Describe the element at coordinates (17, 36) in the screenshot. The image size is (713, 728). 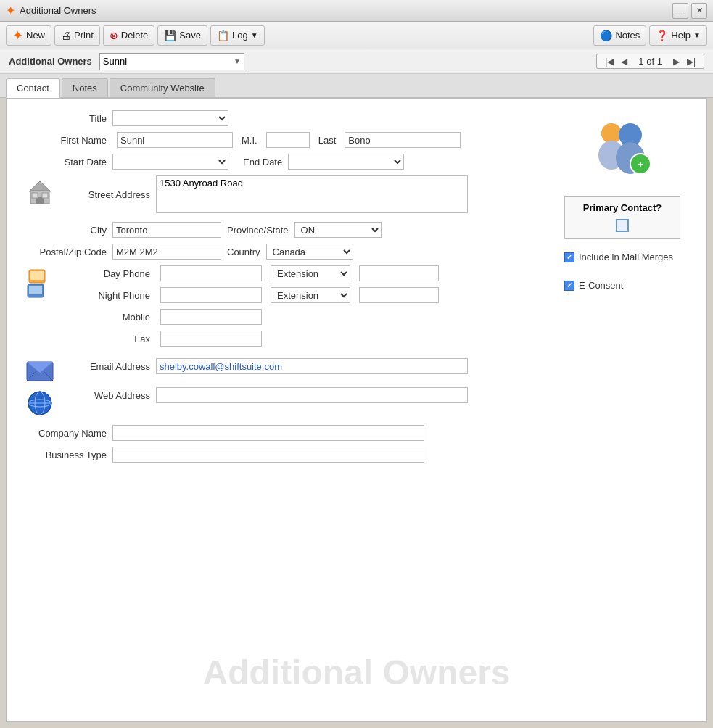
I see `new-icon: ✦` at that location.